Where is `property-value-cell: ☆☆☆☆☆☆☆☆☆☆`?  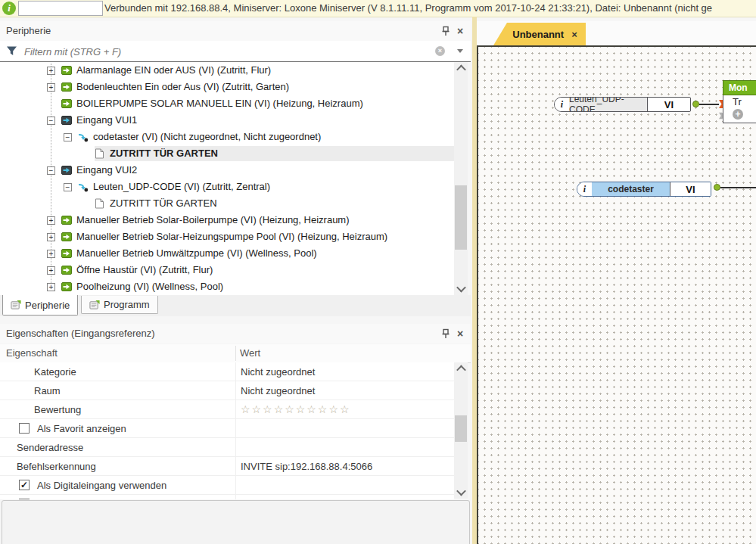 property-value-cell: ☆☆☆☆☆☆☆☆☆☆ is located at coordinates (345, 409).